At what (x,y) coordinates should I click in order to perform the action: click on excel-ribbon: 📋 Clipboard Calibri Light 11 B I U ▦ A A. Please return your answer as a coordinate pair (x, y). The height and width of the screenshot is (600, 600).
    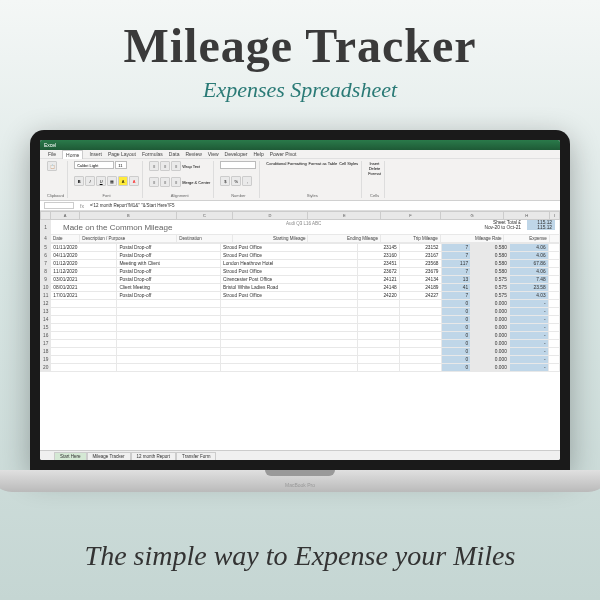
    Looking at the image, I should click on (300, 180).